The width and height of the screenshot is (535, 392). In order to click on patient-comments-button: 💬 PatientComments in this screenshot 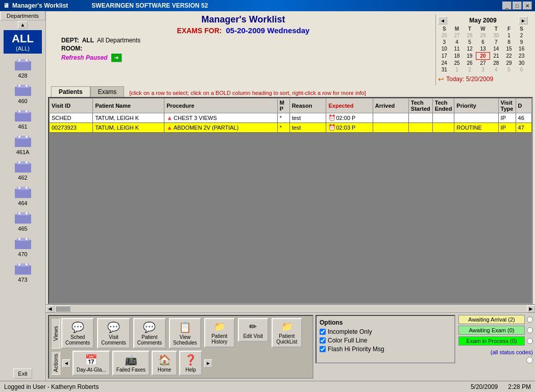, I will do `click(150, 333)`.